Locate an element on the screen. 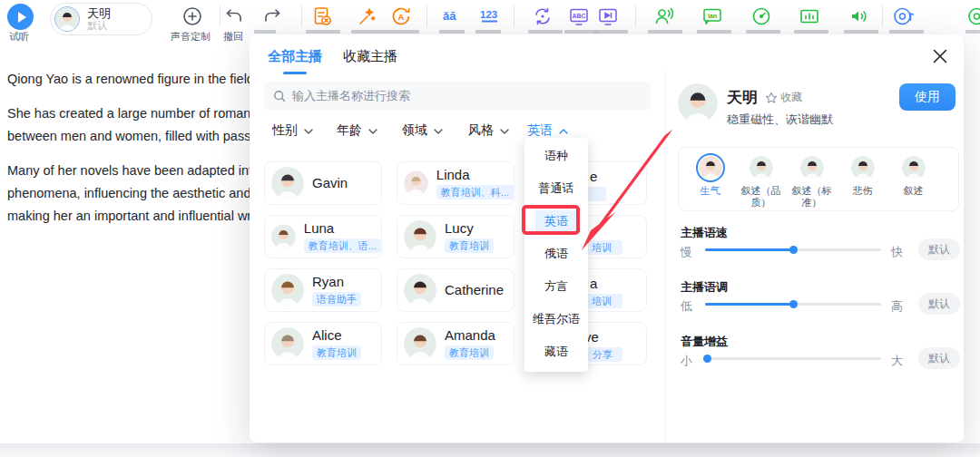 This screenshot has width=980, height=457. anchor-name: Linda is located at coordinates (475, 175).